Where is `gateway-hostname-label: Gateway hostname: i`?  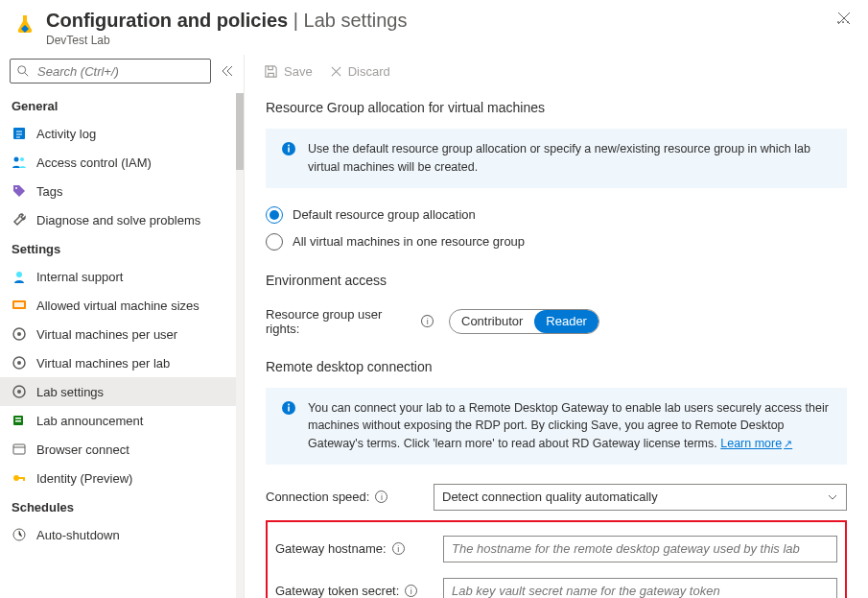 gateway-hostname-label: Gateway hostname: i is located at coordinates (359, 549).